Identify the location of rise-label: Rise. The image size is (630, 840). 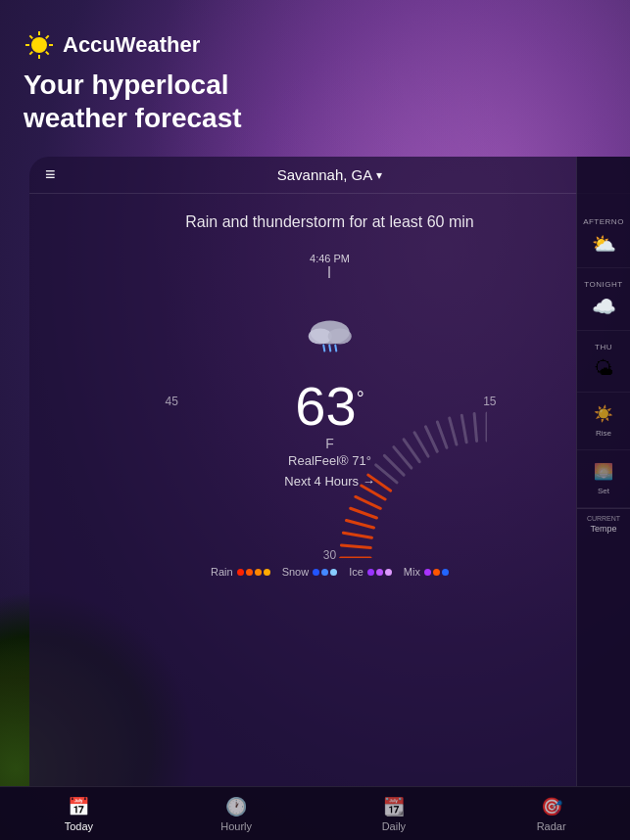
(604, 433).